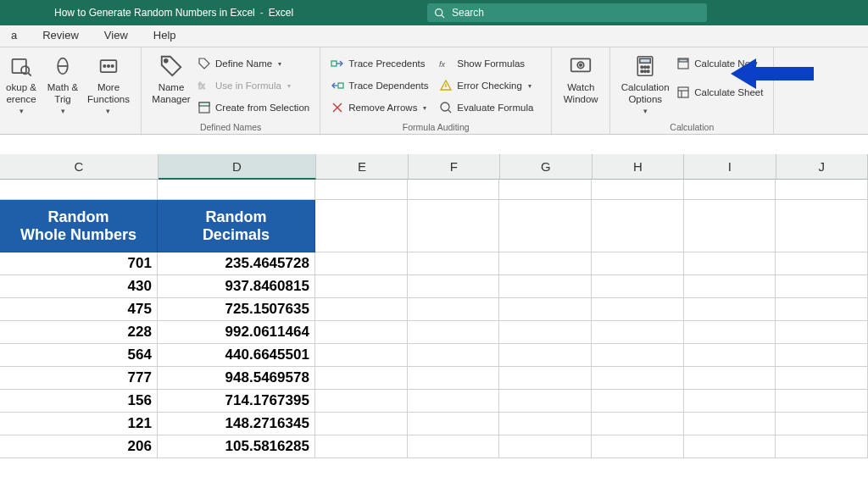 Image resolution: width=868 pixels, height=488 pixels. Describe the element at coordinates (116, 36) in the screenshot. I see `tab-view: View` at that location.